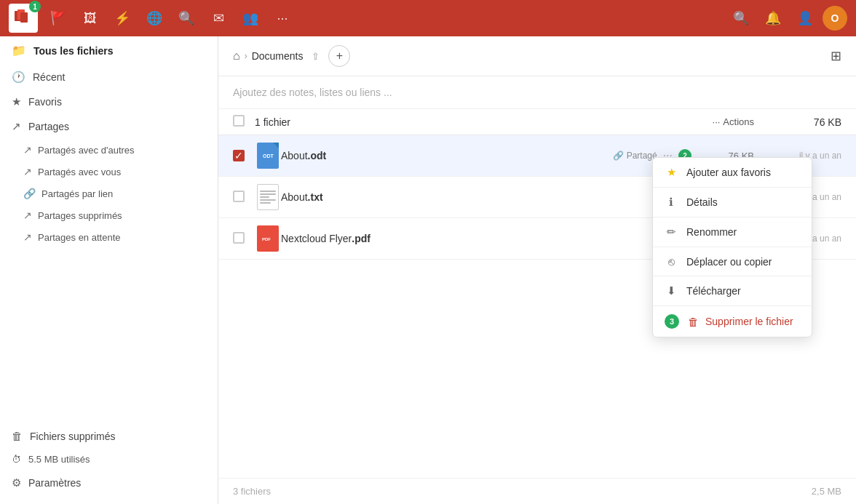 Image resolution: width=856 pixels, height=504 pixels. What do you see at coordinates (109, 436) in the screenshot?
I see `sidebar-item-deleted: 🗑 Fichiers supprimés` at bounding box center [109, 436].